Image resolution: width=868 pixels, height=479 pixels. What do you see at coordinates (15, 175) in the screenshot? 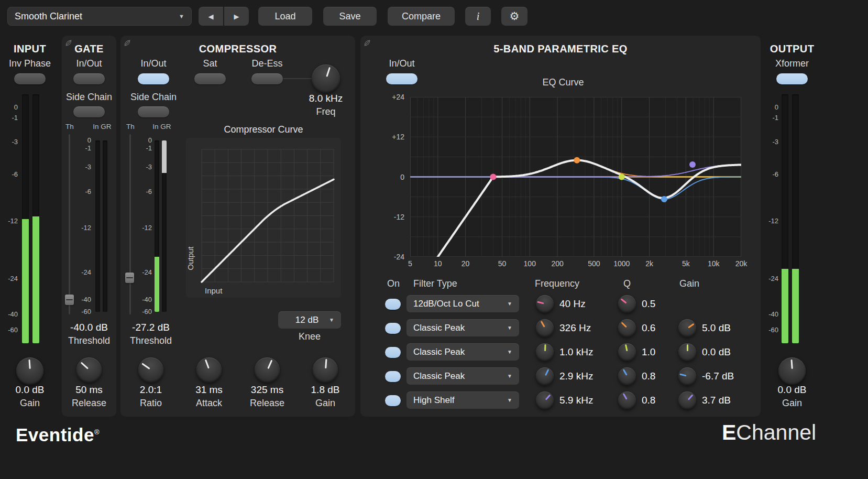
I see `input-meter-scale-tick: -6` at bounding box center [15, 175].